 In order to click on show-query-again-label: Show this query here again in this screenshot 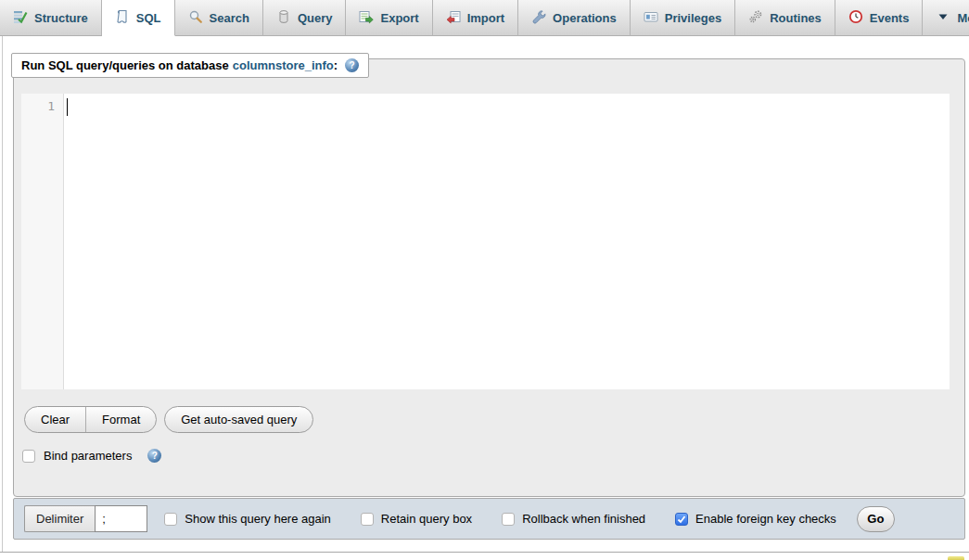, I will do `click(258, 519)`.